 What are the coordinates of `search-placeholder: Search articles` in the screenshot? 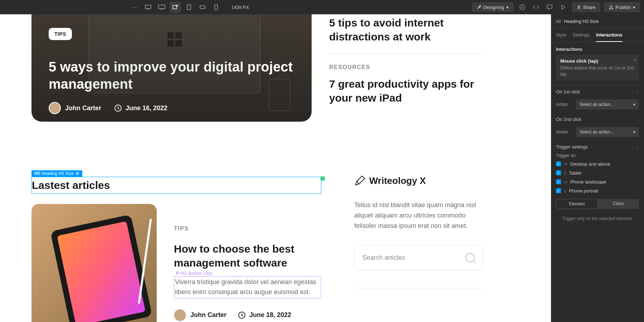 It's located at (384, 258).